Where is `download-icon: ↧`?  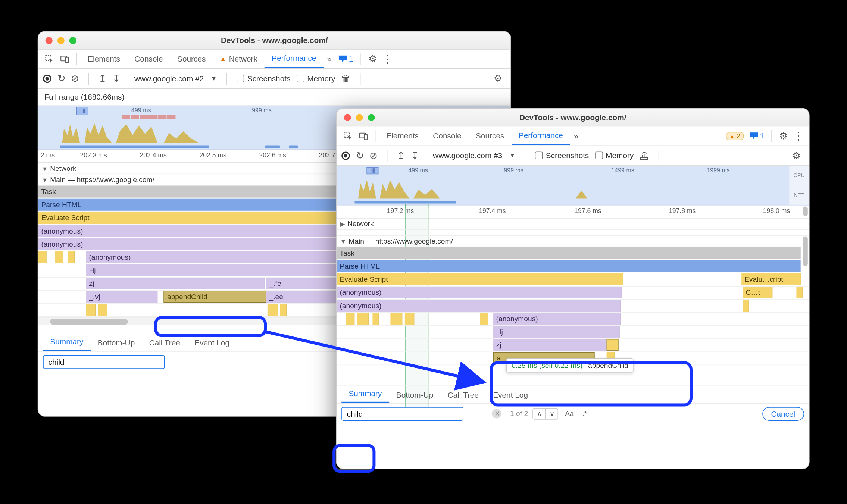 download-icon: ↧ is located at coordinates (116, 78).